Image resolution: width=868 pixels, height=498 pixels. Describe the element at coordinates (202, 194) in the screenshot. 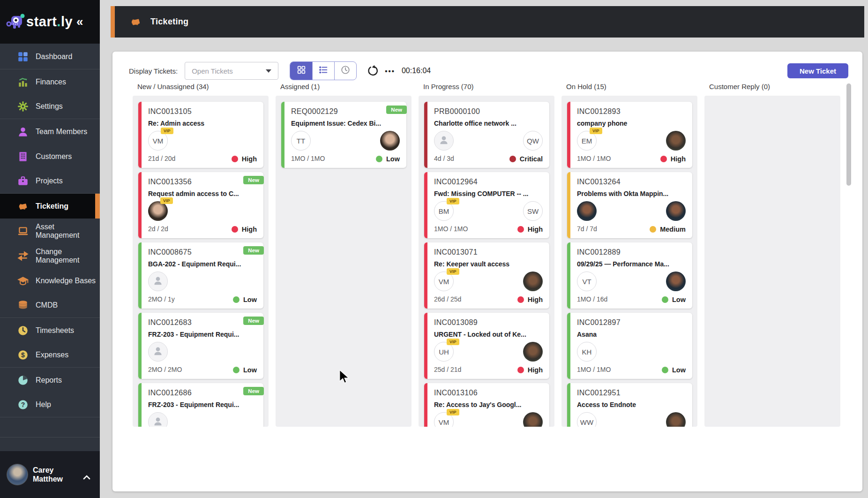

I see `ticket-title: Request admin access to C...` at that location.